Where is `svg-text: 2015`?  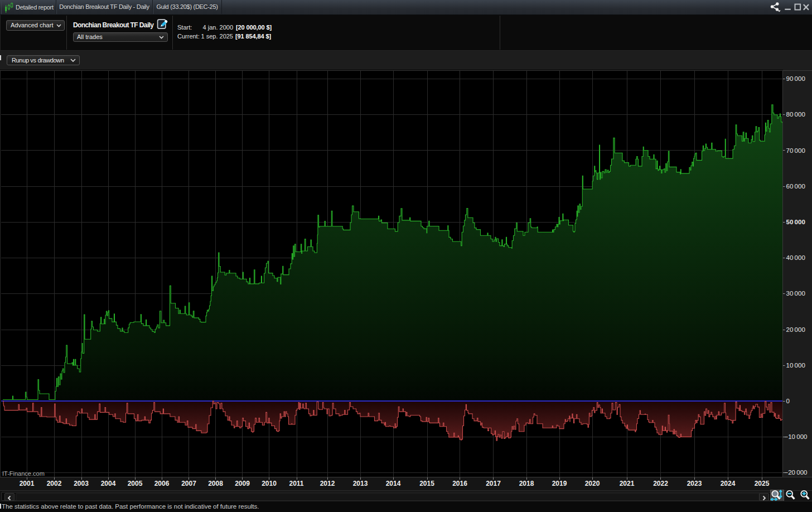 svg-text: 2015 is located at coordinates (427, 484).